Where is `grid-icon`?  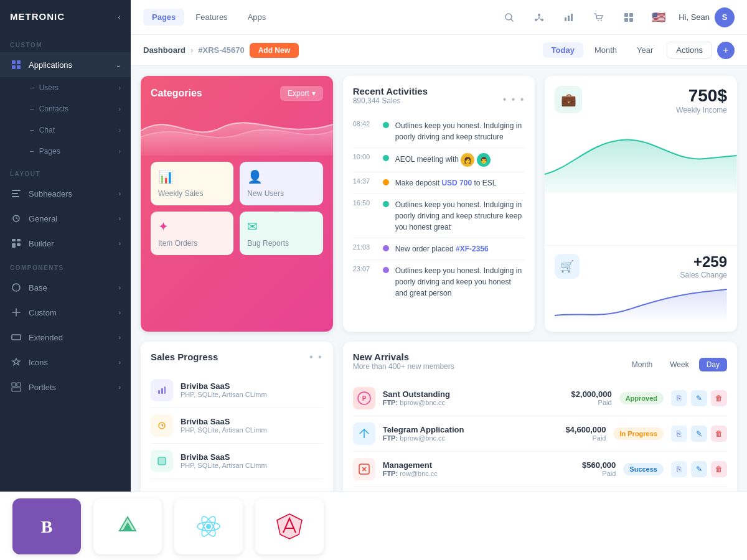 grid-icon is located at coordinates (629, 17).